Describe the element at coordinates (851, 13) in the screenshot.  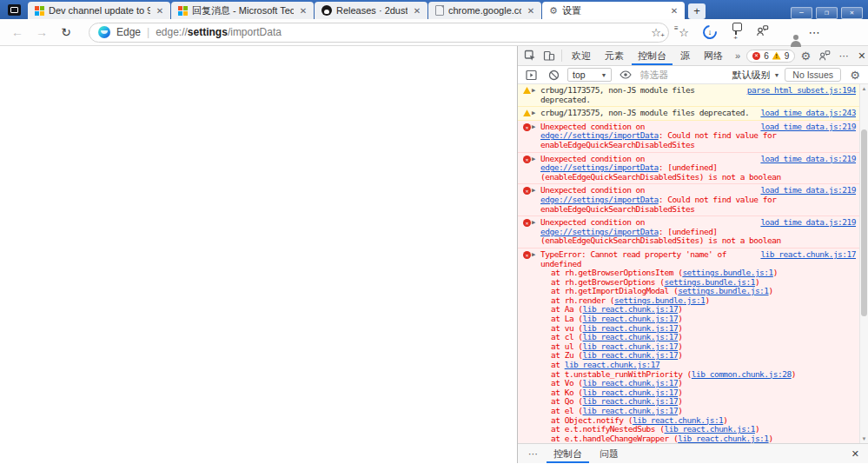
I see `close-button: ✕` at that location.